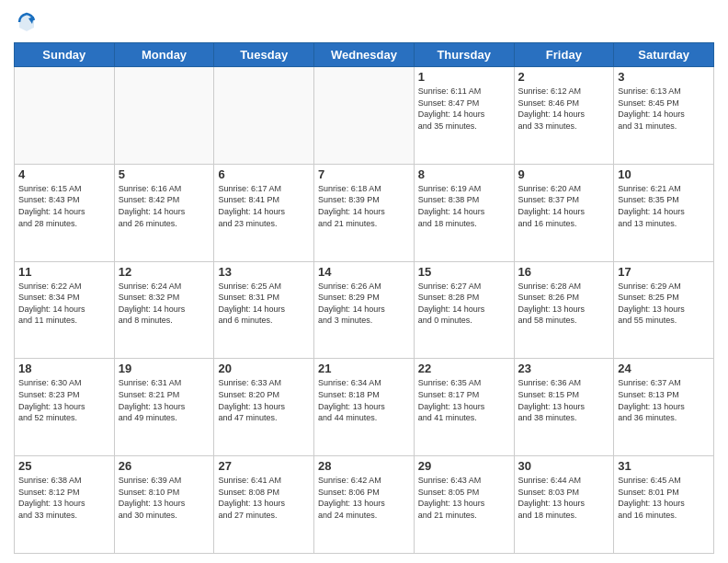  Describe the element at coordinates (364, 465) in the screenshot. I see `day-number: 28` at that location.